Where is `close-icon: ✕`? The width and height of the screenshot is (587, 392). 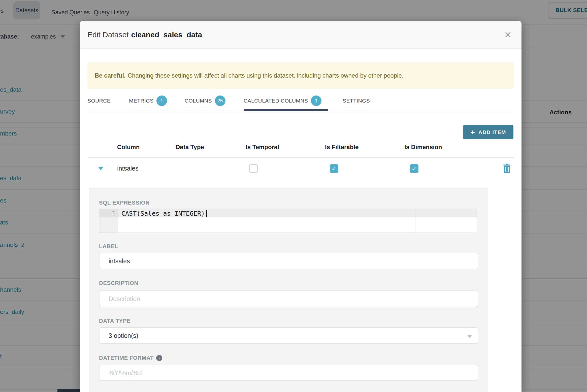
close-icon: ✕ is located at coordinates (508, 35).